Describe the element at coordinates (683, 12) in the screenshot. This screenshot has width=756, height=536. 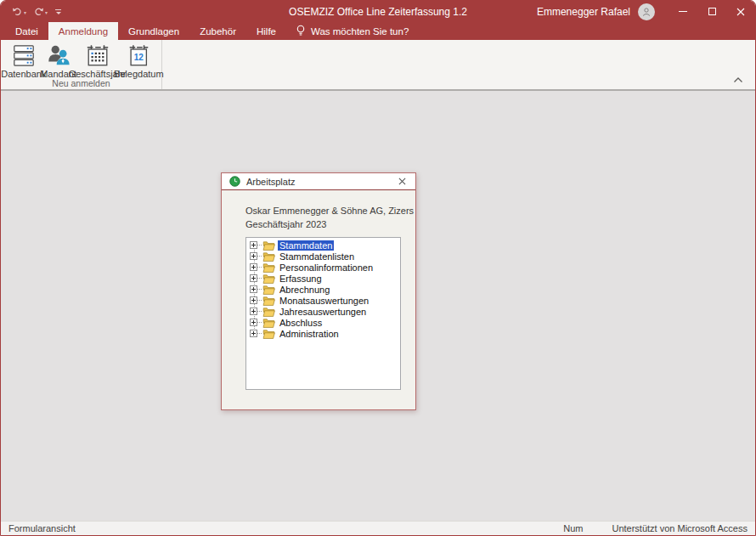
I see `minimize-button` at that location.